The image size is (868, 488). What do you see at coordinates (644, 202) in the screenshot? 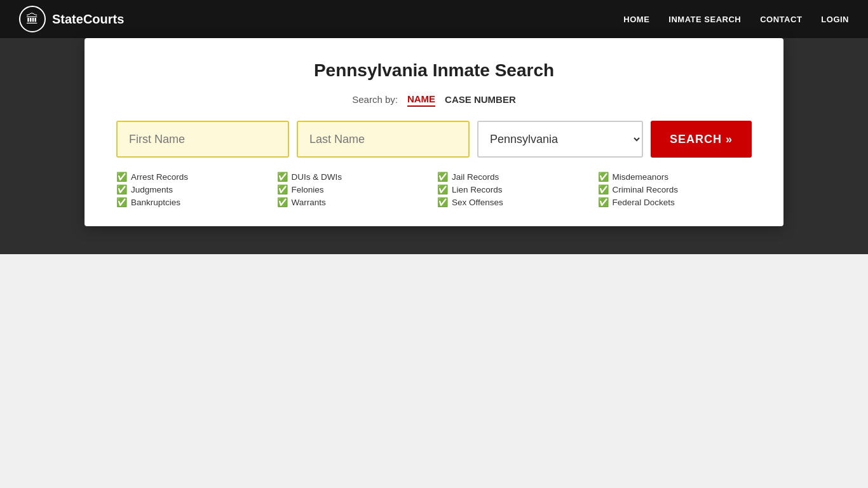
I see `check-label: Federal Dockets` at bounding box center [644, 202].